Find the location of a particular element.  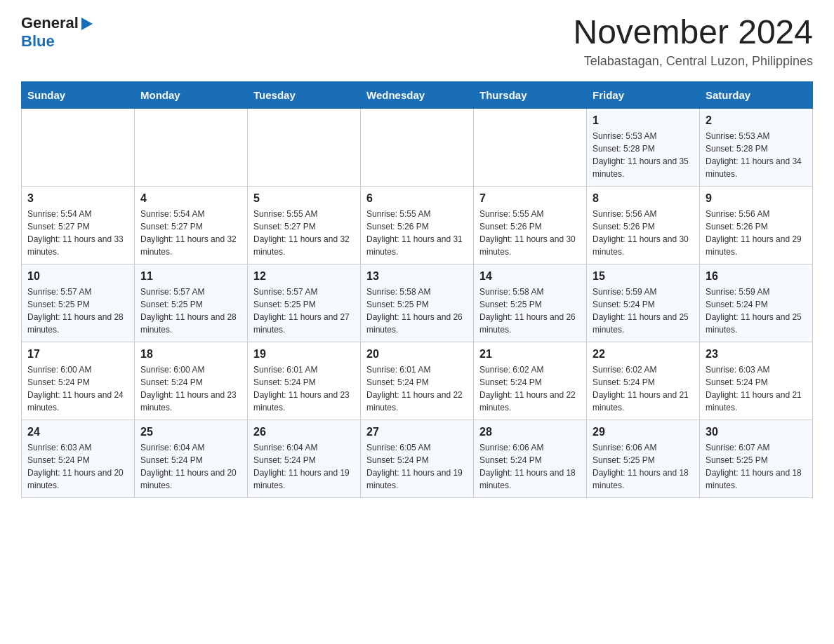

calendar-week-row: 3Sunrise: 5:54 AM Sunset: 5:27 PM Daylig… is located at coordinates (417, 224).